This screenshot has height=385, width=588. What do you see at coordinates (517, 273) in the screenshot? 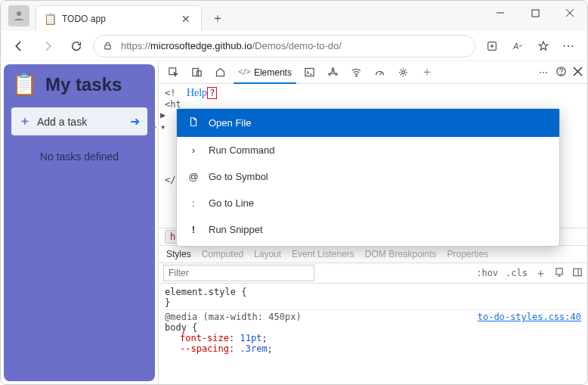
I see `cls-toggle: .cls` at bounding box center [517, 273].